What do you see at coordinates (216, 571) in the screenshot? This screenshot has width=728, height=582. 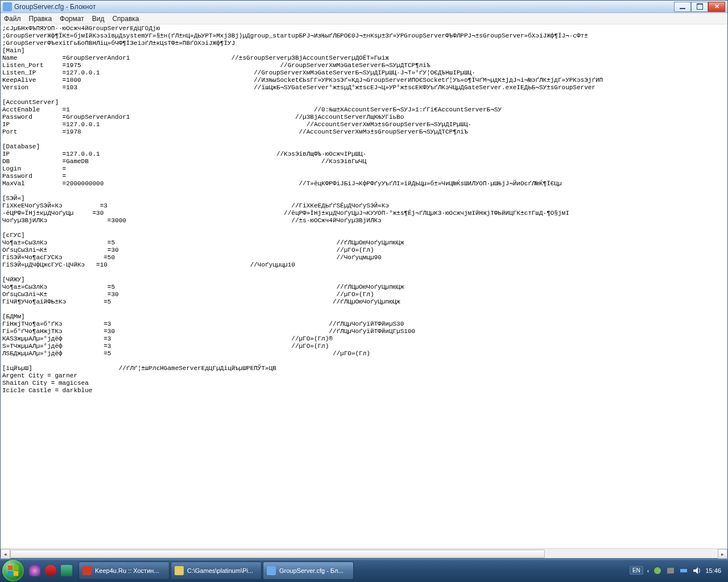 I see `taskbar-item: C:\Games\platinum\Pi...` at bounding box center [216, 571].